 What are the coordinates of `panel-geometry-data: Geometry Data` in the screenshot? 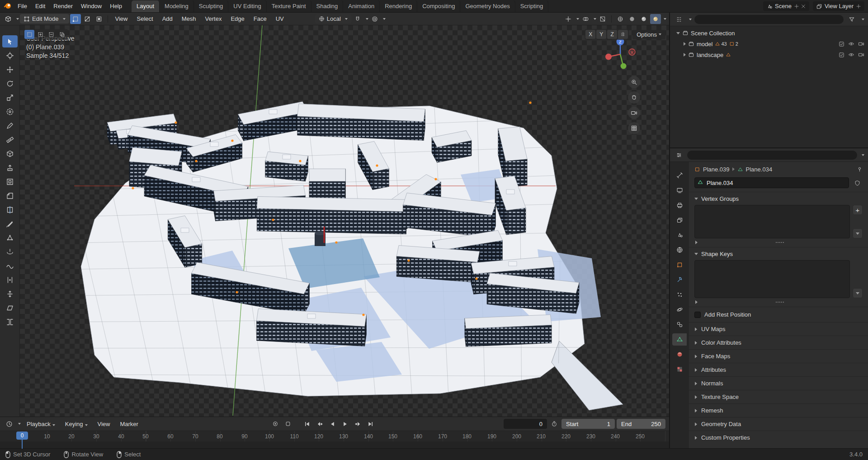 It's located at (778, 424).